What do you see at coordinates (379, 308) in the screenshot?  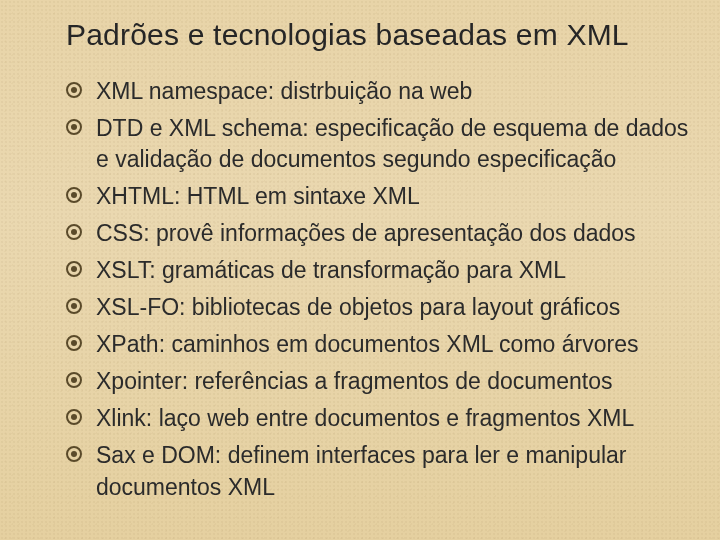 I see `list-item: XSL-FO: bibliotecas de objetos para layo…` at bounding box center [379, 308].